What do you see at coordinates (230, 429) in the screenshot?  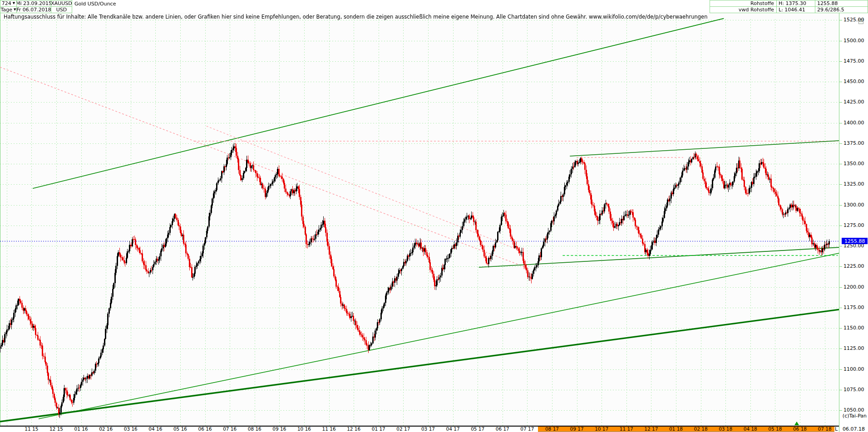 I see `x-axis-label: 07 16` at bounding box center [230, 429].